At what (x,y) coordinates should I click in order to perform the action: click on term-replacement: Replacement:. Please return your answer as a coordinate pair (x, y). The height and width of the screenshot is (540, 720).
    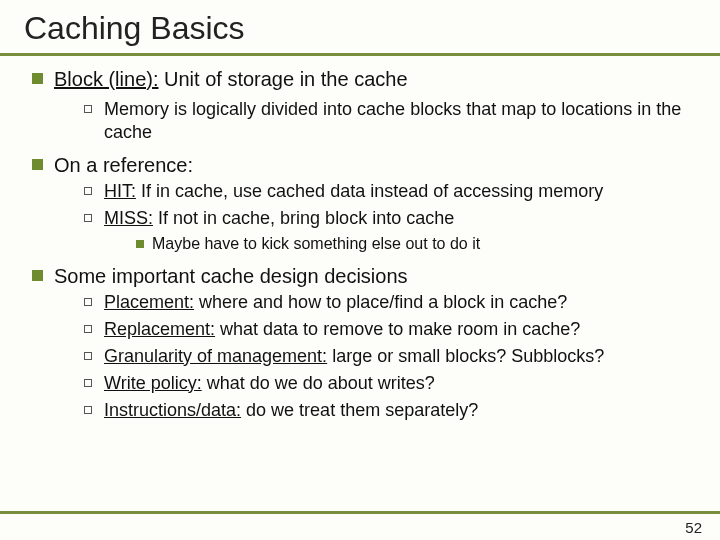
    Looking at the image, I should click on (160, 329).